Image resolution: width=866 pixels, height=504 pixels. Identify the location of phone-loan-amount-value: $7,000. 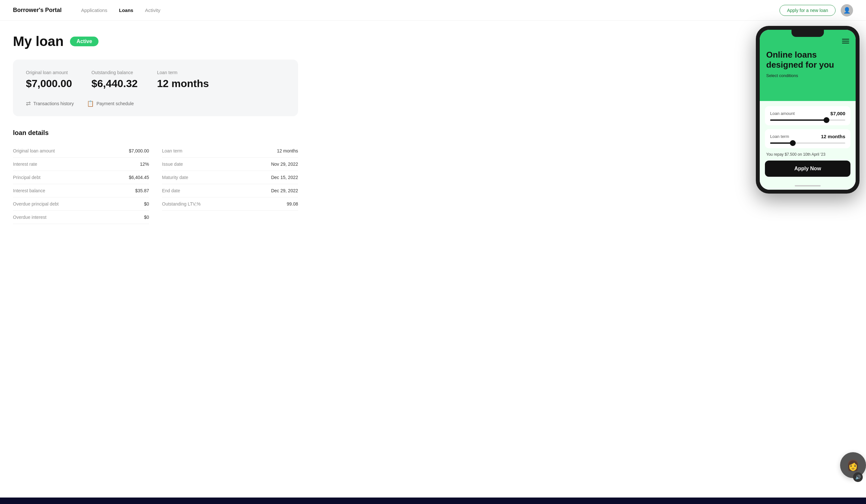
(838, 113).